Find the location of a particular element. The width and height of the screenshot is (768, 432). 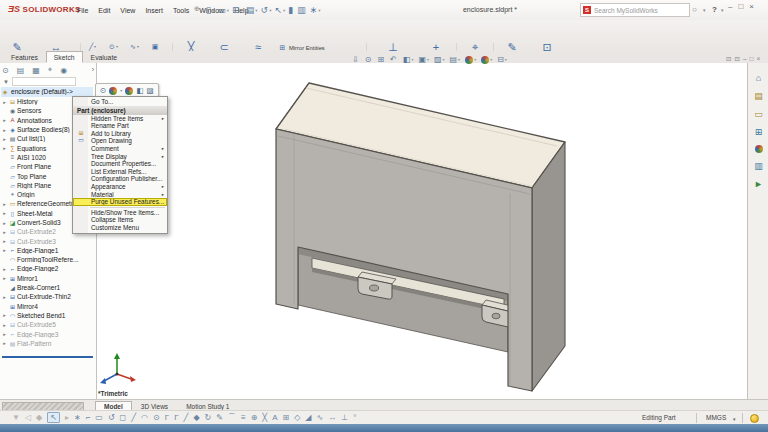

zoom-to-area-icon: ⊙ is located at coordinates (369, 60).